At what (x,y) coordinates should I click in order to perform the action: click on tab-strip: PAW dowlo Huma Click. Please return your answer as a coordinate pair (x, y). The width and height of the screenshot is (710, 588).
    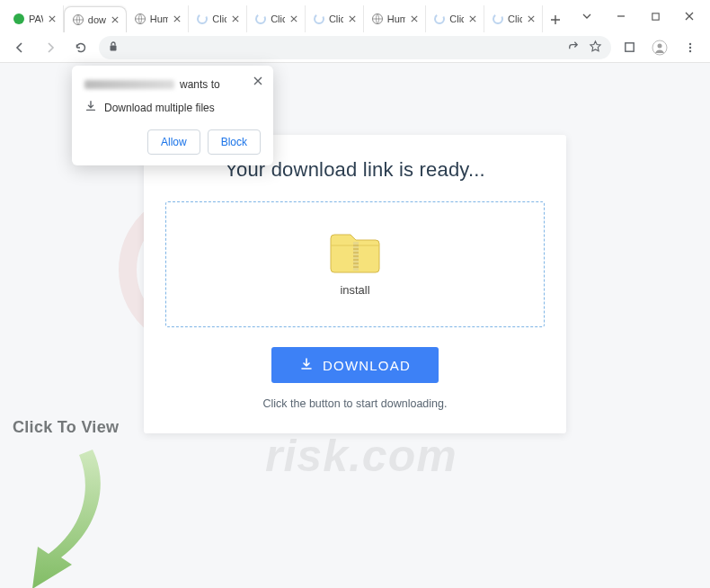
    Looking at the image, I should click on (286, 16).